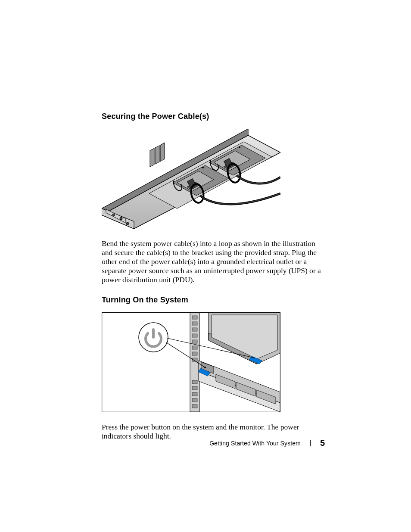  I want to click on heading-turning-on-system: Turning On the System, so click(213, 300).